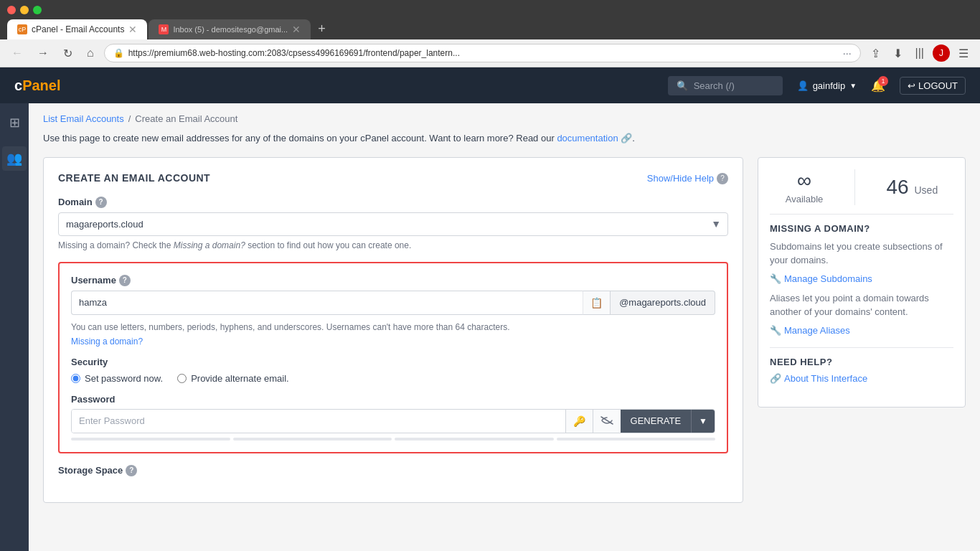  What do you see at coordinates (853, 86) in the screenshot?
I see `user-dropdown-icon: ▼` at bounding box center [853, 86].